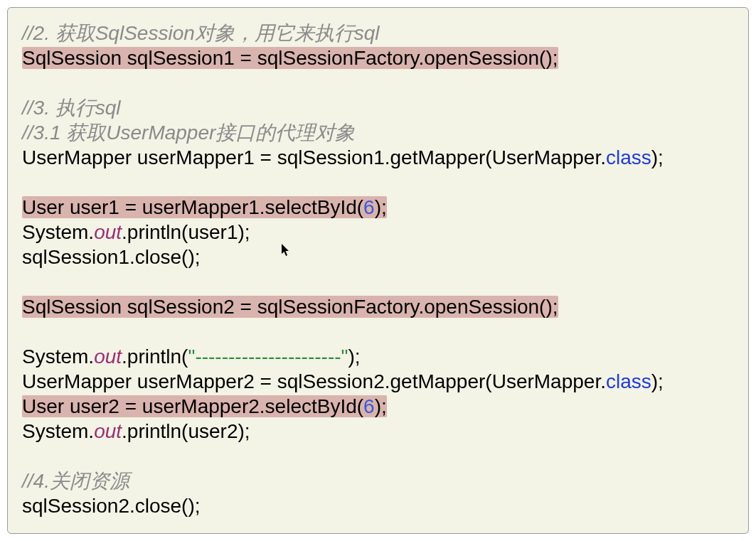  What do you see at coordinates (193, 407) in the screenshot?
I see `code-text: User user2 = userMapper2.selectById(` at bounding box center [193, 407].